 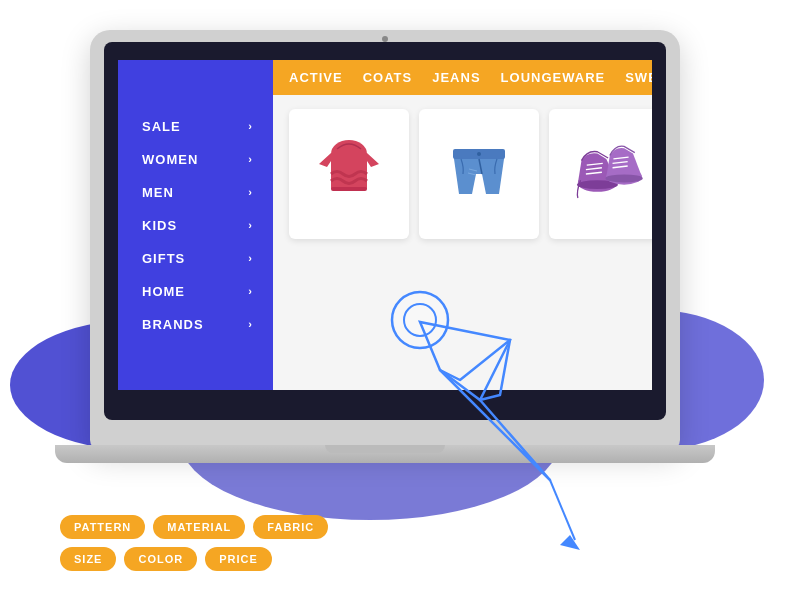 What do you see at coordinates (164, 292) in the screenshot?
I see `sidebar-label-home: HOME` at bounding box center [164, 292].